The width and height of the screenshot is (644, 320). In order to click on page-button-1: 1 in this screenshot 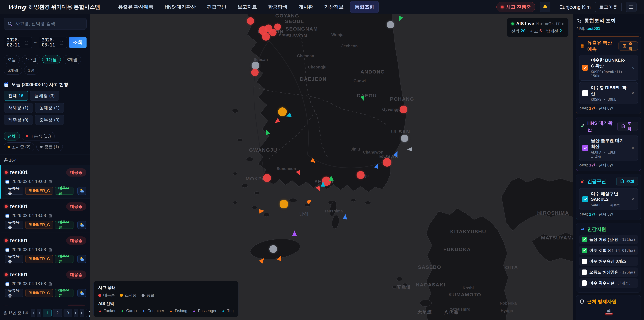, I will do `click(47, 313)`.